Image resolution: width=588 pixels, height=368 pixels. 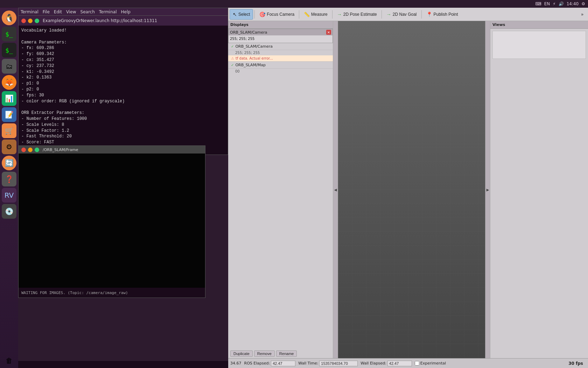 What do you see at coordinates (251, 65) in the screenshot?
I see `display-item-map-label: ORB_SLAM/Map` at bounding box center [251, 65].